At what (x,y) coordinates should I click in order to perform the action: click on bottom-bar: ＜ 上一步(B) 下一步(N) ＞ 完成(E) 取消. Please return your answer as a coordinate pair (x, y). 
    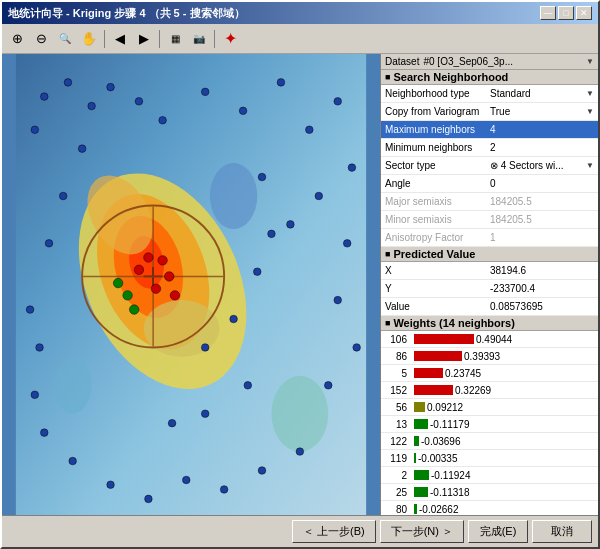
    Looking at the image, I should click on (300, 531).